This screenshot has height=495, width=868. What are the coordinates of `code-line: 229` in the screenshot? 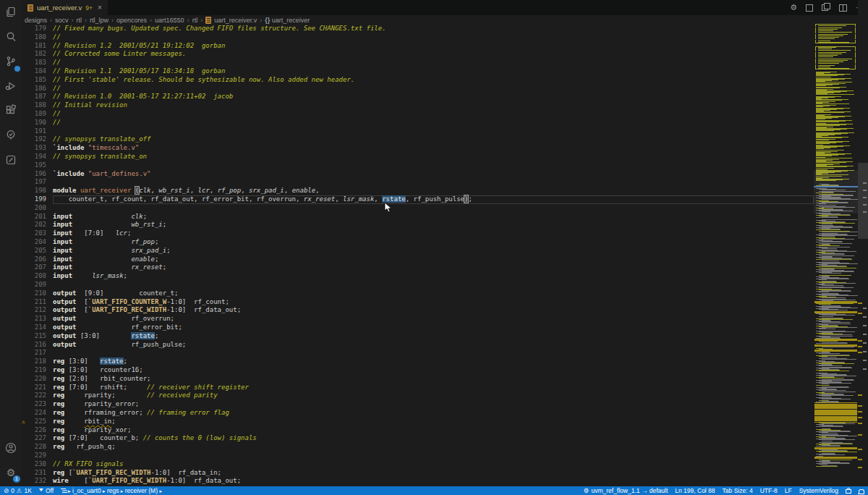 It's located at (418, 456).